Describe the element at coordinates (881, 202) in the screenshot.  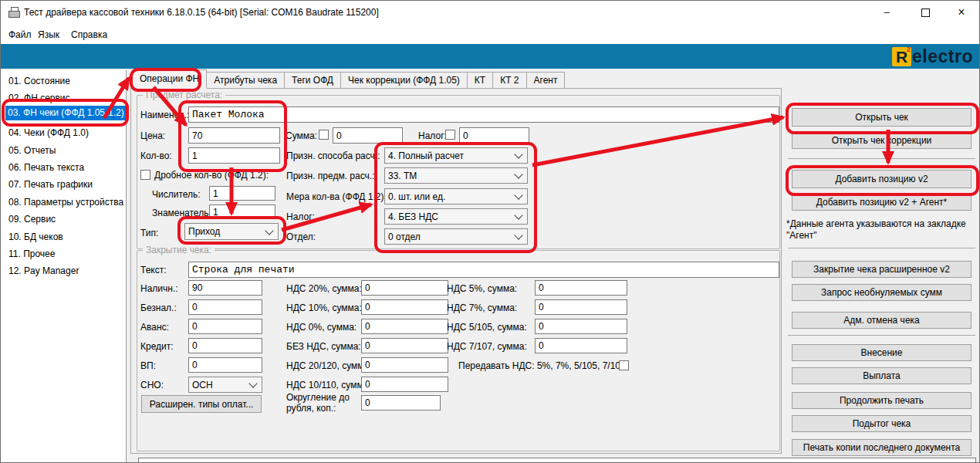
I see `add-position-v2-agent-button: Добавить позицию v2 + Агент*` at that location.